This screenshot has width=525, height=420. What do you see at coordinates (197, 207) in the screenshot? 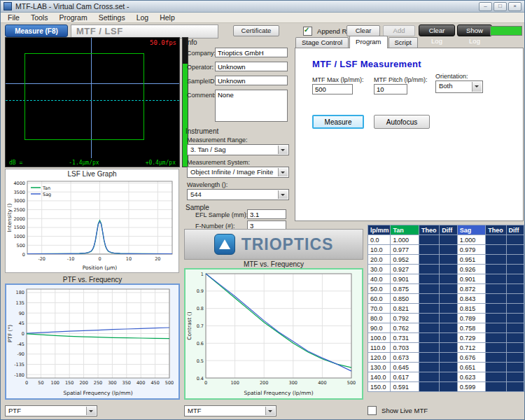
I see `sample-group-title: Sample` at bounding box center [197, 207].